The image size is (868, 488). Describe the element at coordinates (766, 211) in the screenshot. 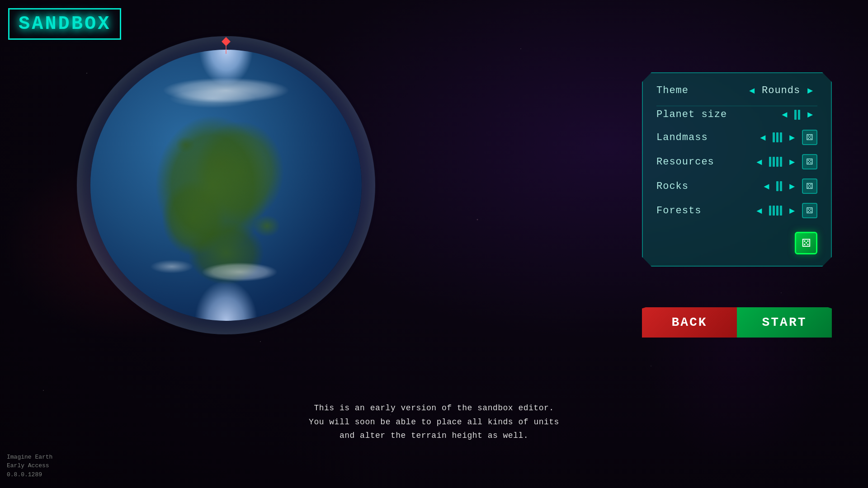

I see `forests-control: ◄ ► ⚄` at that location.